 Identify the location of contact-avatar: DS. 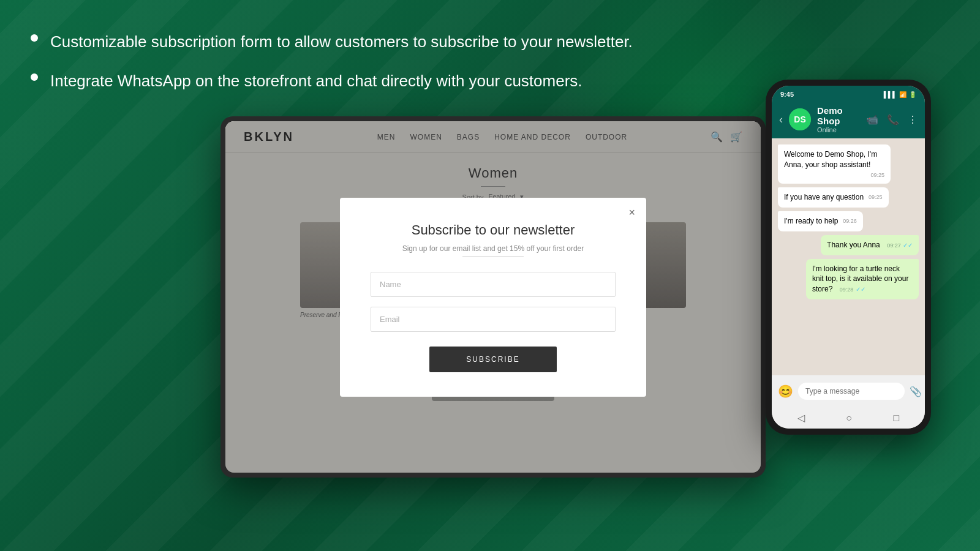
(800, 119).